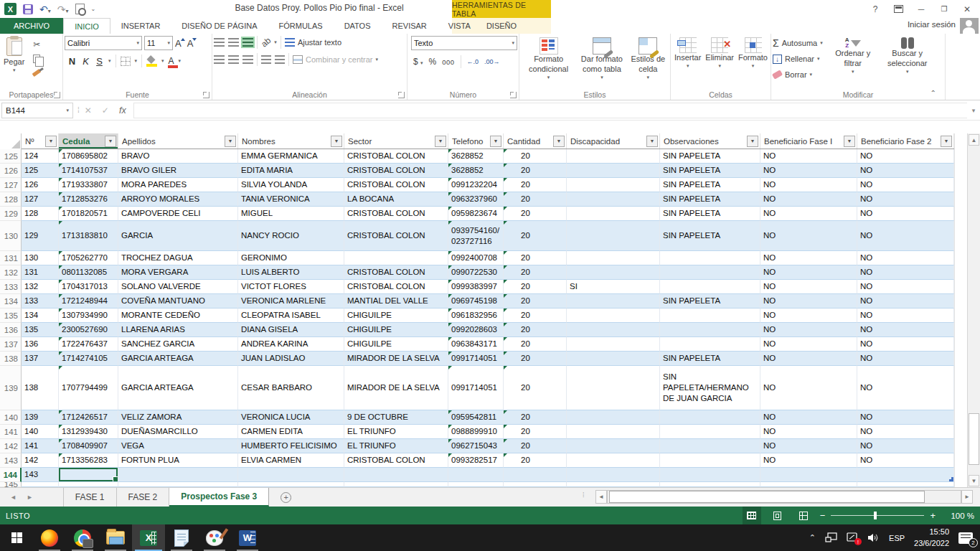  I want to click on vertical-scroll-thumb, so click(974, 439).